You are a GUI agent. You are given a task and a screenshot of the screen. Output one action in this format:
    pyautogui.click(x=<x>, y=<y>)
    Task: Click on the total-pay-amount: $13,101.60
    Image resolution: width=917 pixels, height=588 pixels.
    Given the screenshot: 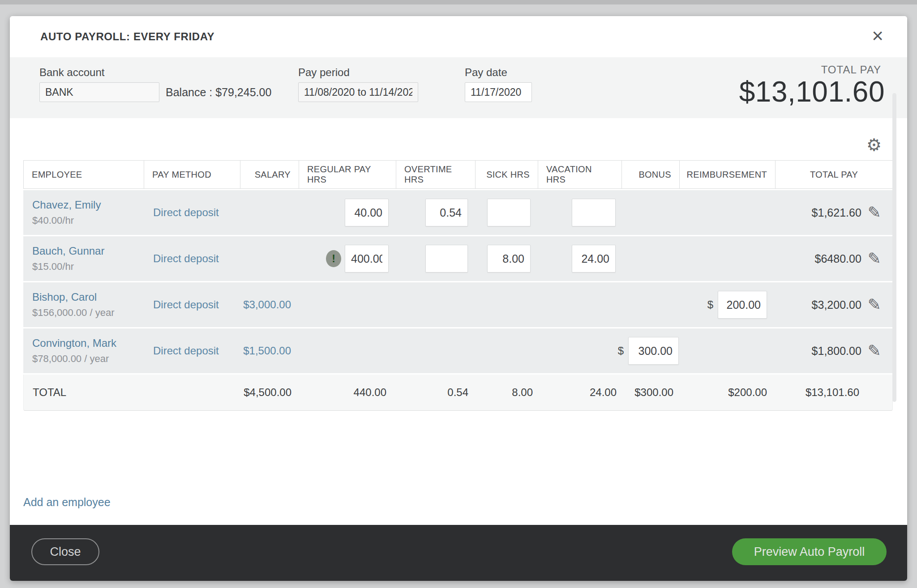 What is the action you would take?
    pyautogui.click(x=812, y=92)
    